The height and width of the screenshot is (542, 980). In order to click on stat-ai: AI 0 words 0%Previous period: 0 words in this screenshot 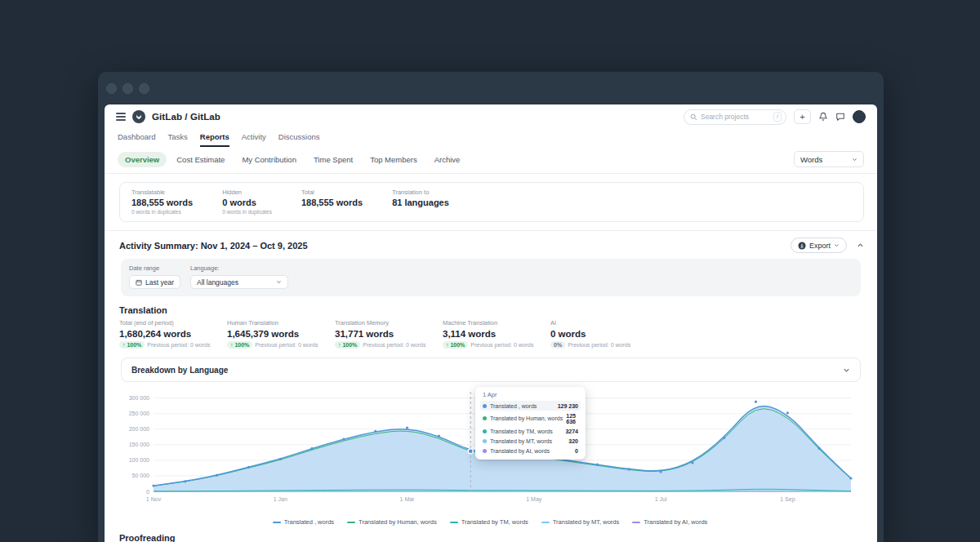, I will do `click(604, 334)`.